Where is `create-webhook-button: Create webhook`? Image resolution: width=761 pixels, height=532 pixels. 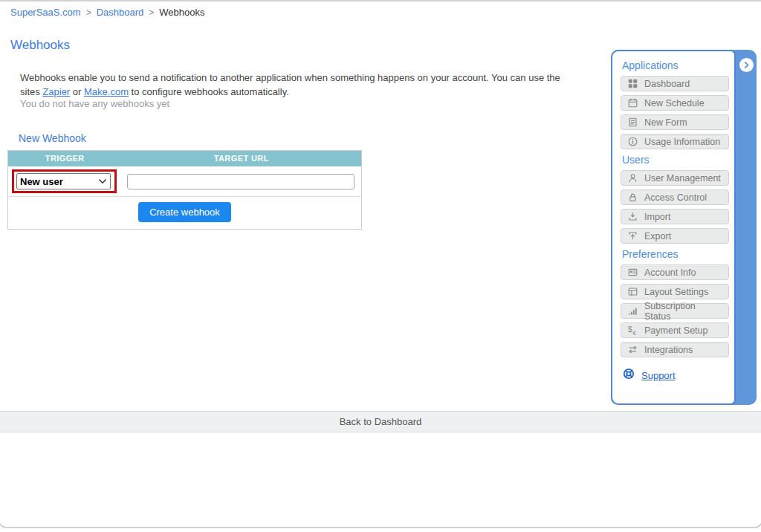 create-webhook-button: Create webhook is located at coordinates (184, 213).